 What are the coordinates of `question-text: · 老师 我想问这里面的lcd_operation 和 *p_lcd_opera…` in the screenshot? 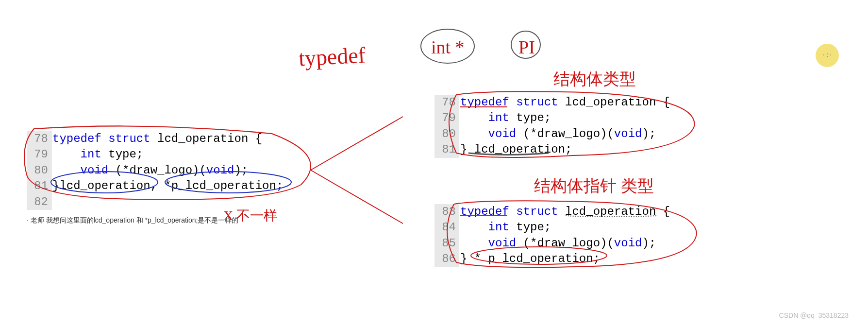 It's located at (133, 221).